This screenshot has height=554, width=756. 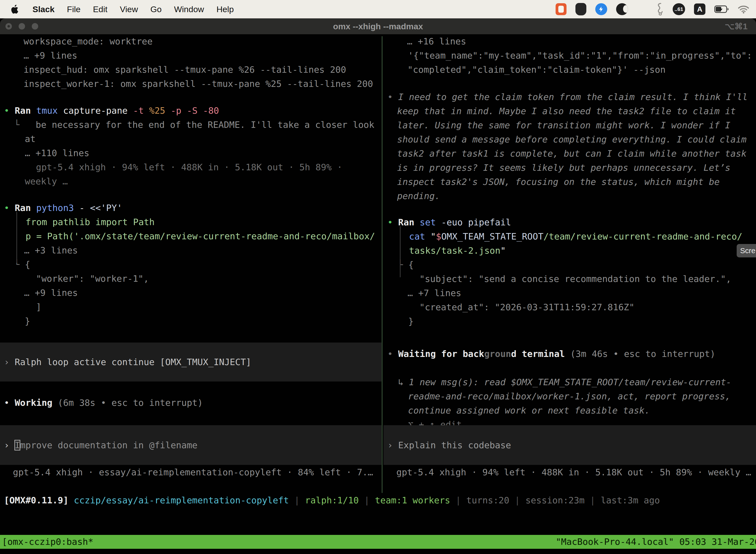 I want to click on dots-grid-icon, so click(x=642, y=9).